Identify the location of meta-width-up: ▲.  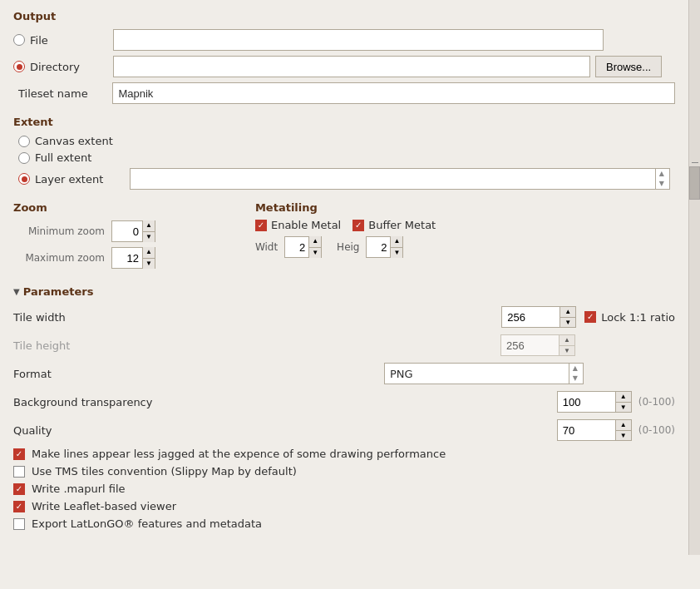
(315, 242).